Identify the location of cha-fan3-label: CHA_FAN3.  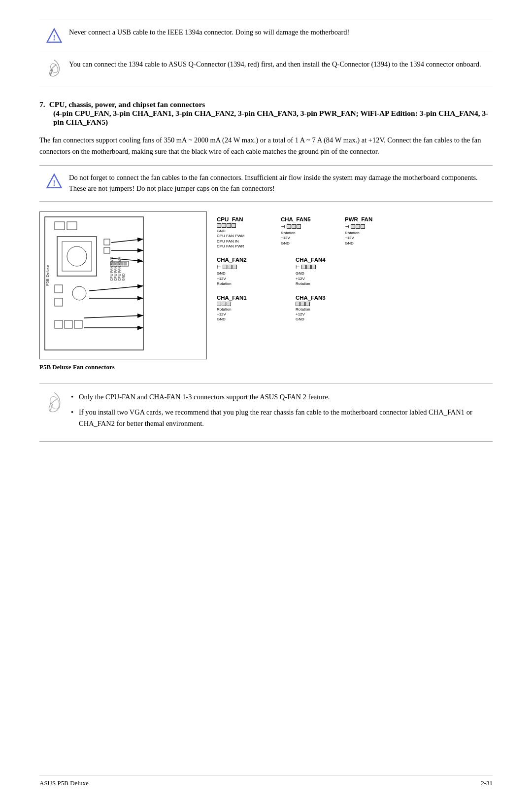
(310, 298).